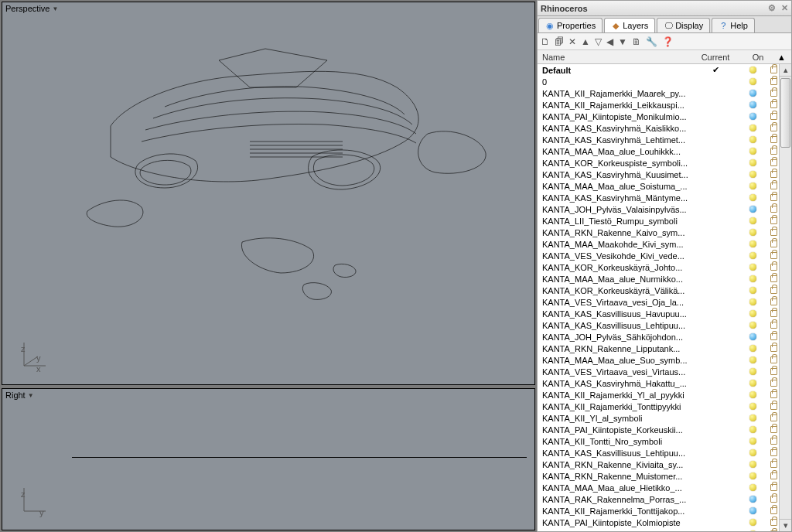 This screenshot has height=532, width=792. Describe the element at coordinates (785, 298) in the screenshot. I see `scrollbar-vertical: ▴ ▾` at that location.